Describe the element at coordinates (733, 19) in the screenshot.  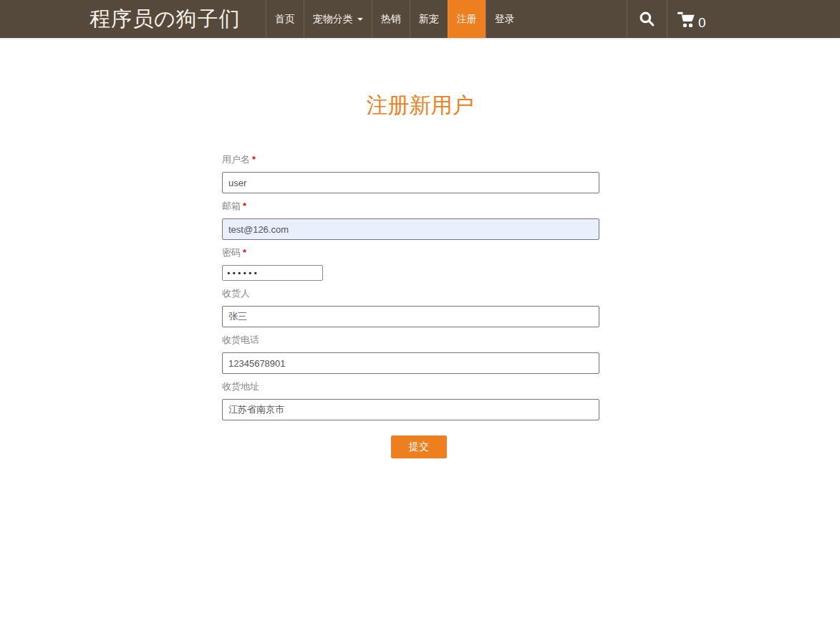
I see `navbar-right-group: 0` at that location.